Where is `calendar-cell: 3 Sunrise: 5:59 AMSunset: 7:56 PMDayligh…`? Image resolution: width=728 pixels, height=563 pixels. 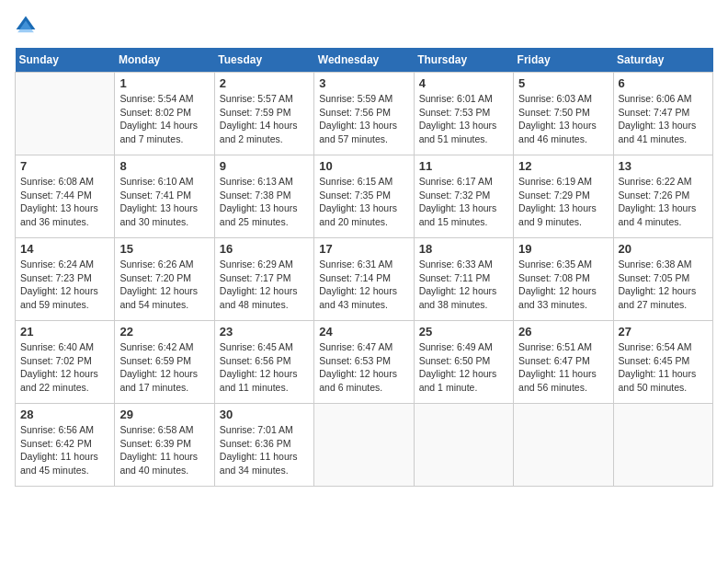 calendar-cell: 3 Sunrise: 5:59 AMSunset: 7:56 PMDayligh… is located at coordinates (364, 114).